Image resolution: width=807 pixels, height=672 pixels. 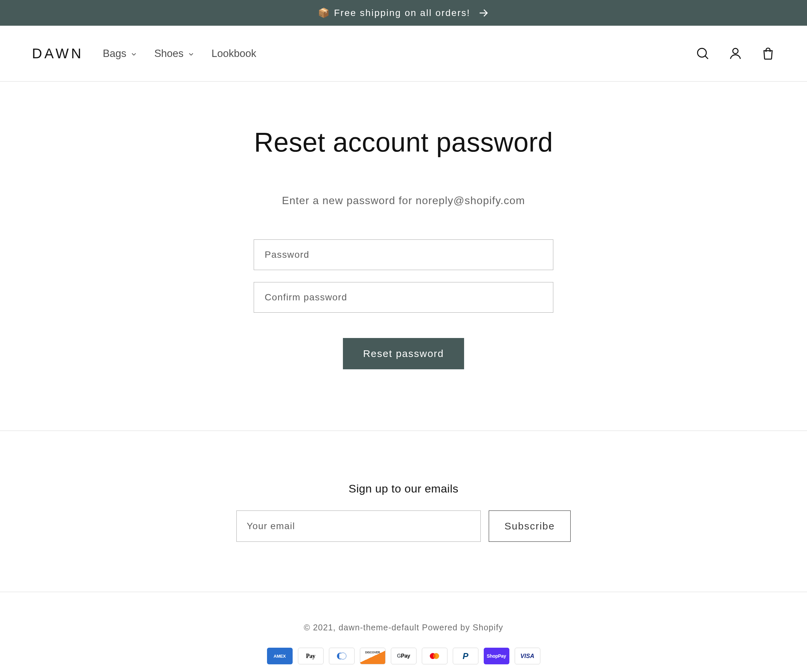 What do you see at coordinates (180, 54) in the screenshot?
I see `primary-nav: Bags Shoes Lookbook` at bounding box center [180, 54].